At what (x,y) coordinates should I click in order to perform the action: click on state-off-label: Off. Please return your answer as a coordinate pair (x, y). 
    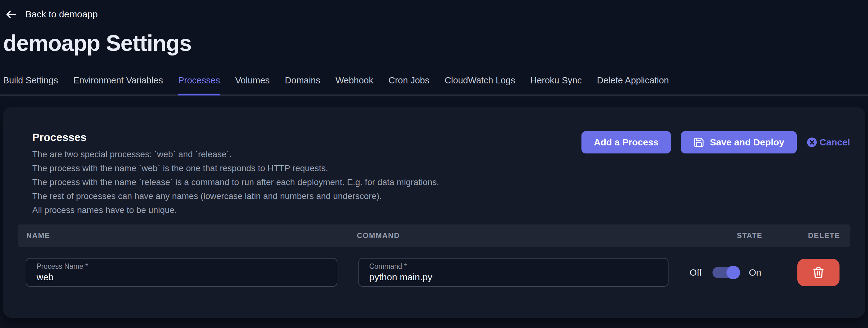
    Looking at the image, I should click on (695, 272).